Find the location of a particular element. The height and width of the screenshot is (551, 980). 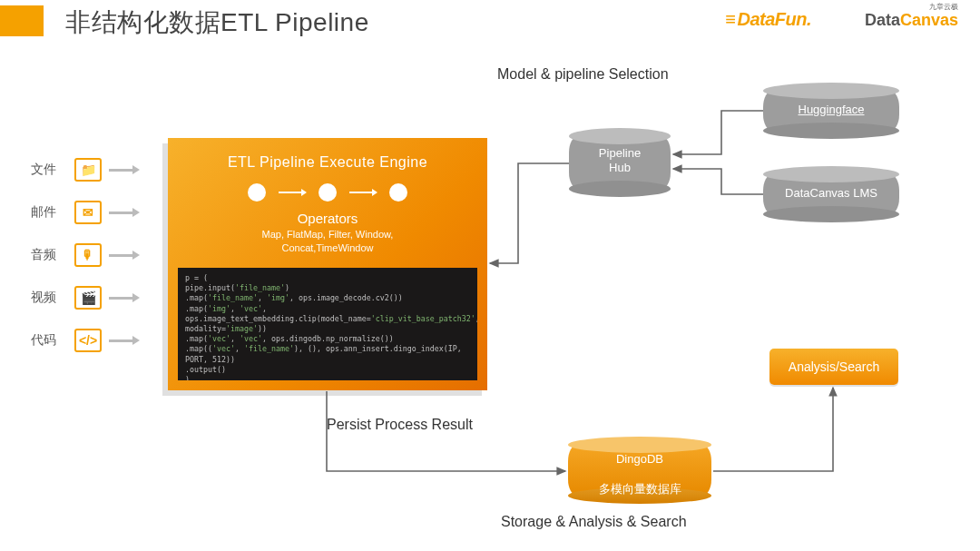

code-icon: </> is located at coordinates (88, 340).